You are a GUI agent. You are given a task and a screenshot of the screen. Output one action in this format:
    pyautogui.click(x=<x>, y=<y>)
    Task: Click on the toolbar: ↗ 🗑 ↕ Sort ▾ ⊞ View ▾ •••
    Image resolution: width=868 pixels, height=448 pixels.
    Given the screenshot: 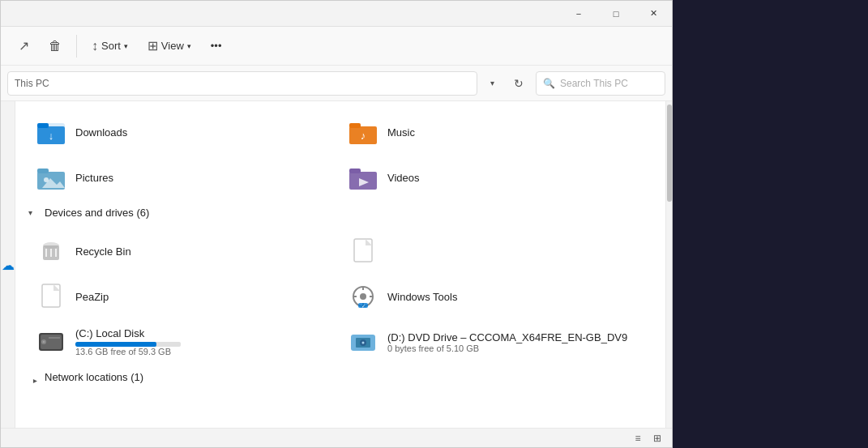 What is the action you would take?
    pyautogui.click(x=336, y=46)
    